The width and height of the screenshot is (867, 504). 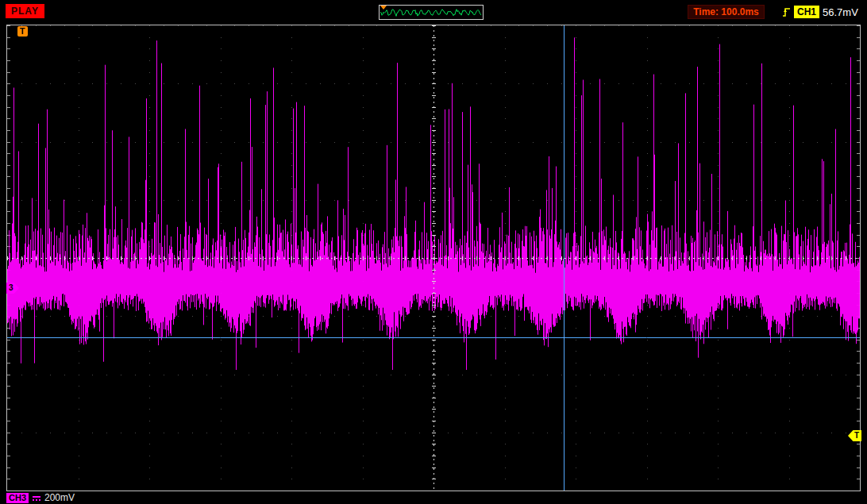 I want to click on channel3-scale-readout: 200mV, so click(x=60, y=498).